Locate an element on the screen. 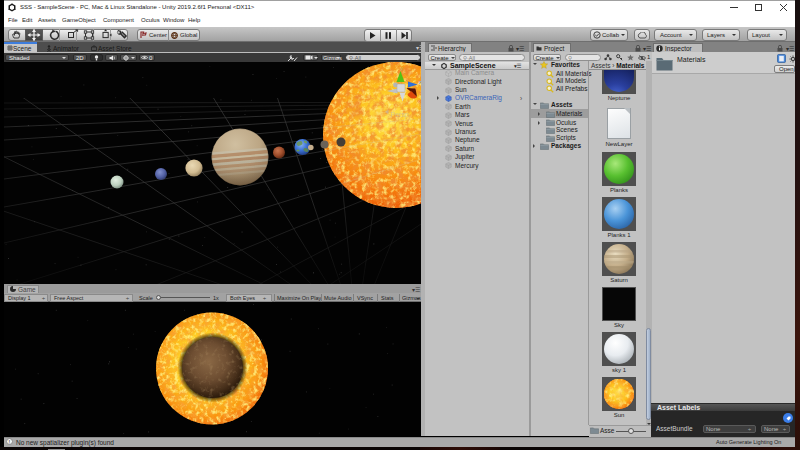 The height and width of the screenshot is (450, 800). svg-text: y is located at coordinates (402, 68).